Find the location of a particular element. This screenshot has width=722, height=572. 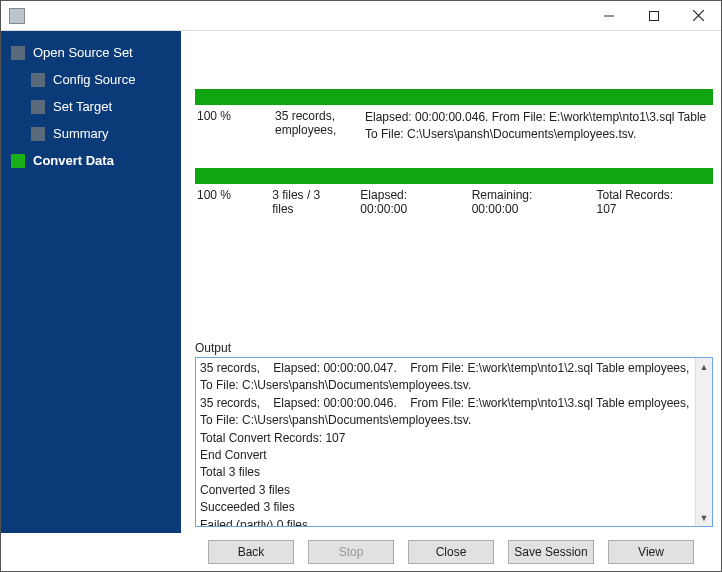

window-controls is located at coordinates (654, 16).